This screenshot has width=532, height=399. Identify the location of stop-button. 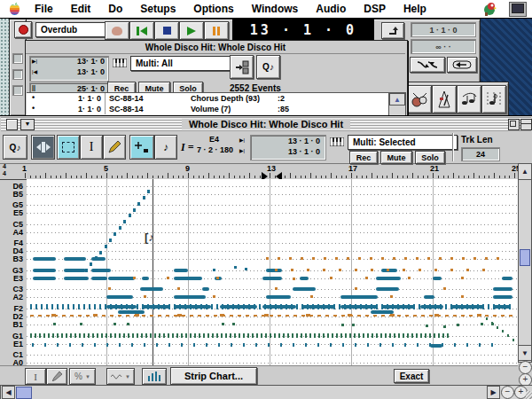
(167, 30).